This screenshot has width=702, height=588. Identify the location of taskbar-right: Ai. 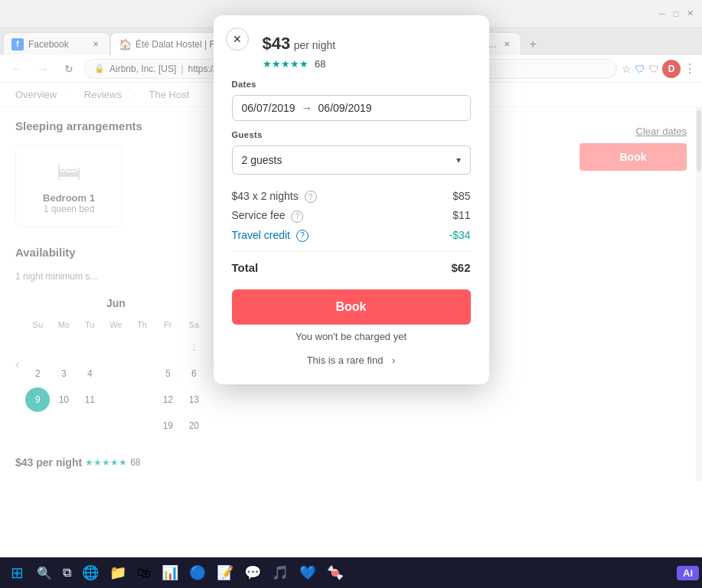
(687, 573).